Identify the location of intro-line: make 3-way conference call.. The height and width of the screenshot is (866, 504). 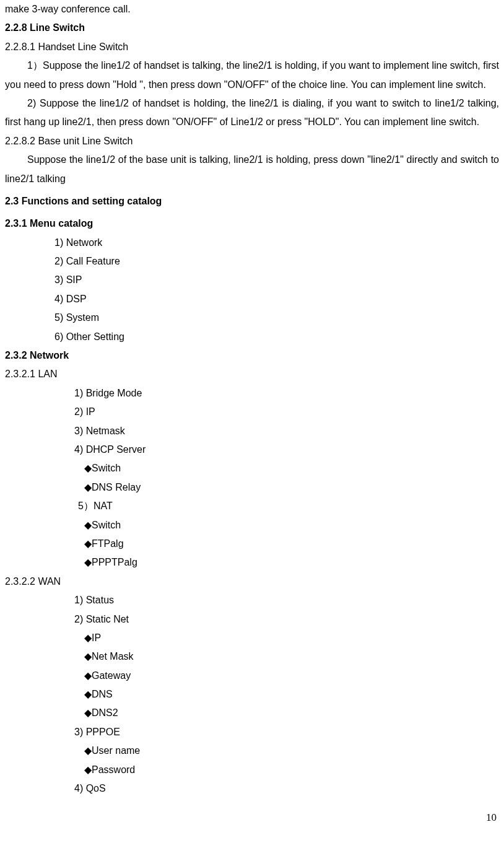
(252, 9).